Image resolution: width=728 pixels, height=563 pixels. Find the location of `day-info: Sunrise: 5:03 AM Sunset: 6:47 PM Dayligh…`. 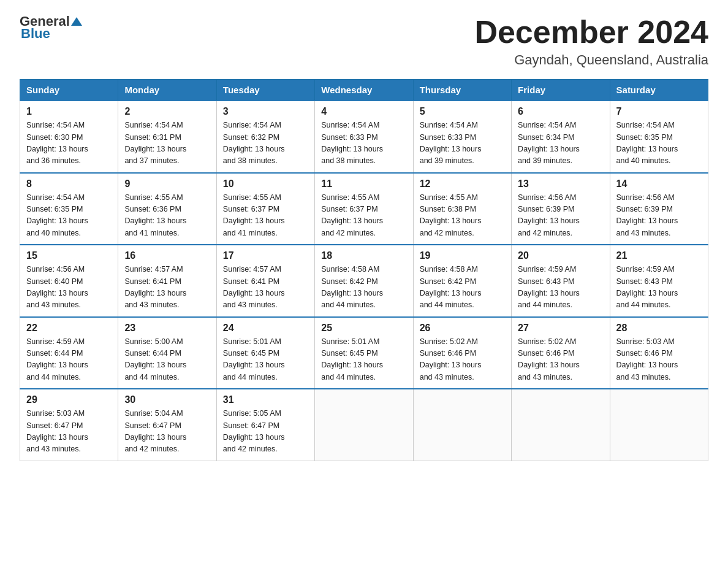

day-info: Sunrise: 5:03 AM Sunset: 6:47 PM Dayligh… is located at coordinates (69, 432).